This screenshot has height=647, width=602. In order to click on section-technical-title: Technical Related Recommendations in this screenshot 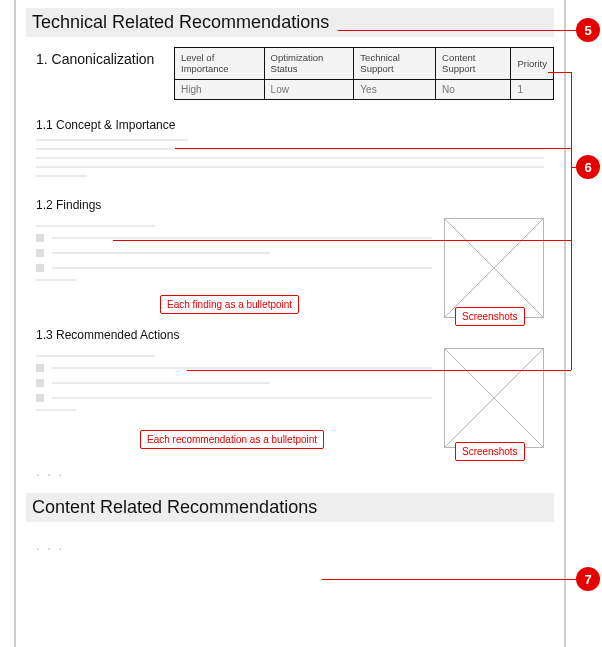, I will do `click(180, 22)`.